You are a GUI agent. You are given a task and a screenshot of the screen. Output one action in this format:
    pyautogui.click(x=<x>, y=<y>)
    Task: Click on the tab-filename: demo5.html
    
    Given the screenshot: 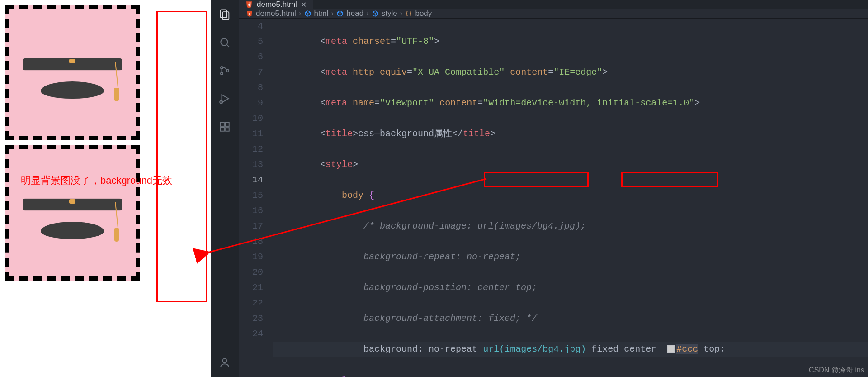 What is the action you would take?
    pyautogui.click(x=277, y=5)
    